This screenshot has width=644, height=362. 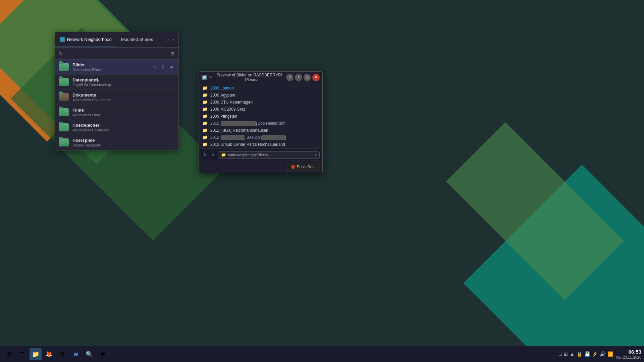 I want to click on preview-statusbar: ↻ ∧ 📁 smb://raspberrypi/Bilder/ ▾, so click(x=261, y=155).